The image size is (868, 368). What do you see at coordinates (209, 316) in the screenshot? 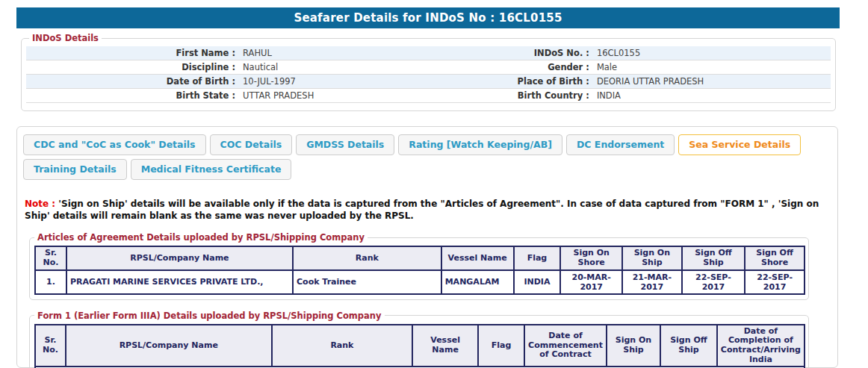
I see `form1-legend: Form 1 (Earlier Form IIIA) Details uploa…` at bounding box center [209, 316].